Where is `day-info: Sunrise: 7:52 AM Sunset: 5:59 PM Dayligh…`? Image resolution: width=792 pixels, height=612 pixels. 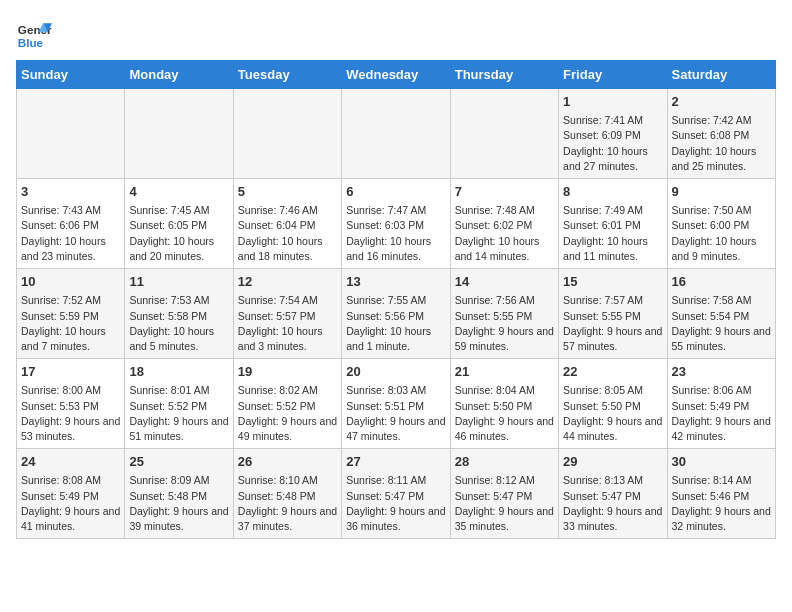 day-info: Sunrise: 7:52 AM Sunset: 5:59 PM Dayligh… is located at coordinates (70, 324).